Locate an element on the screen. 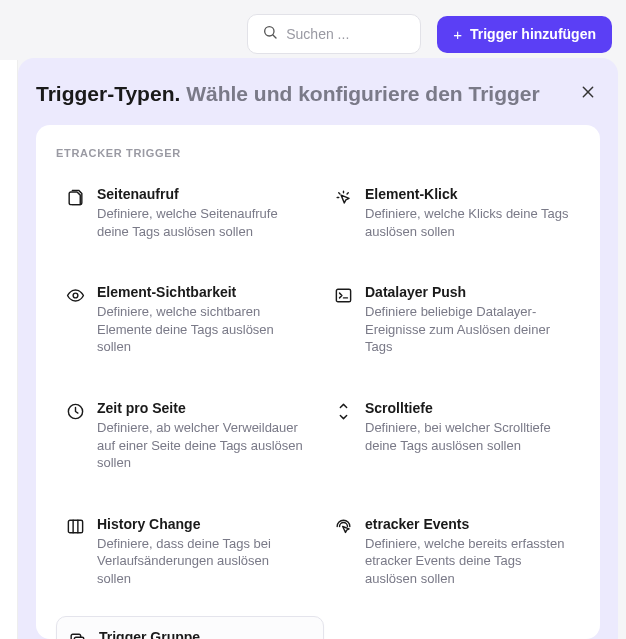 The width and height of the screenshot is (626, 639). trigger-element-click: Element-Klick Definiere, welche Klicks d… is located at coordinates (452, 213).